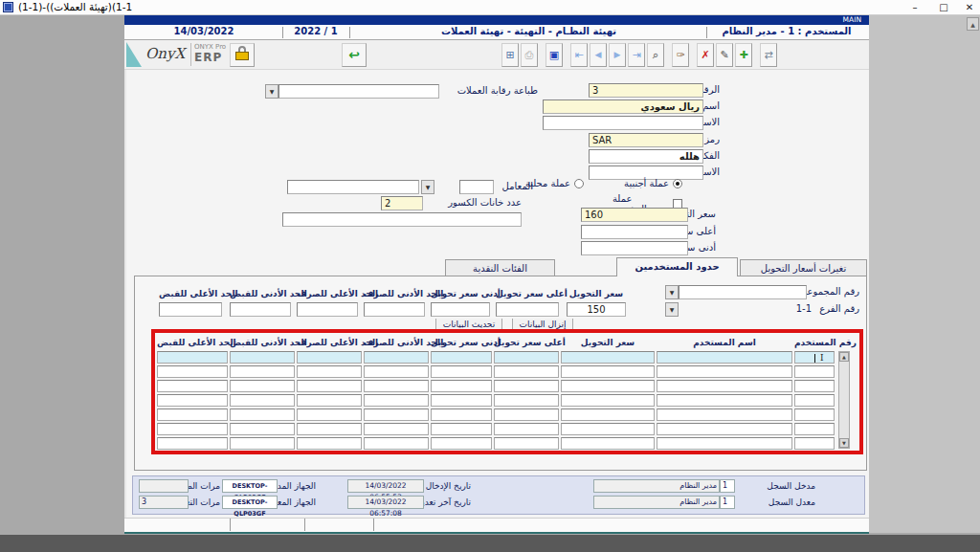  What do you see at coordinates (510, 55) in the screenshot?
I see `hierarchy-icon: ⊞` at bounding box center [510, 55].